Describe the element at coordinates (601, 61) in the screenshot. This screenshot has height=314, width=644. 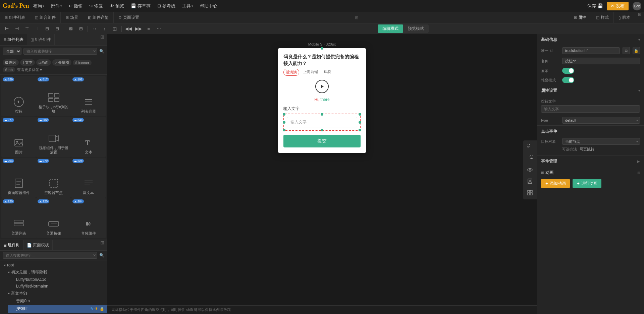
I see `name-input` at that location.